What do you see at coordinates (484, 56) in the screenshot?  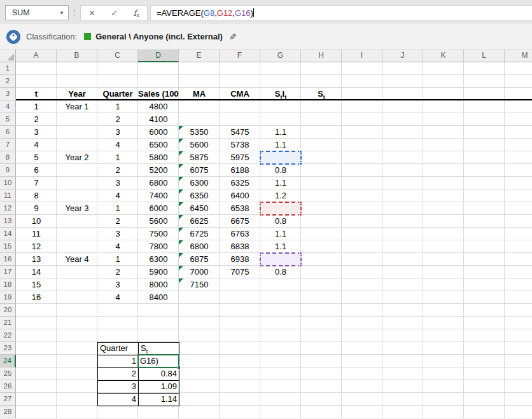 I see `column-header-L: L` at bounding box center [484, 56].